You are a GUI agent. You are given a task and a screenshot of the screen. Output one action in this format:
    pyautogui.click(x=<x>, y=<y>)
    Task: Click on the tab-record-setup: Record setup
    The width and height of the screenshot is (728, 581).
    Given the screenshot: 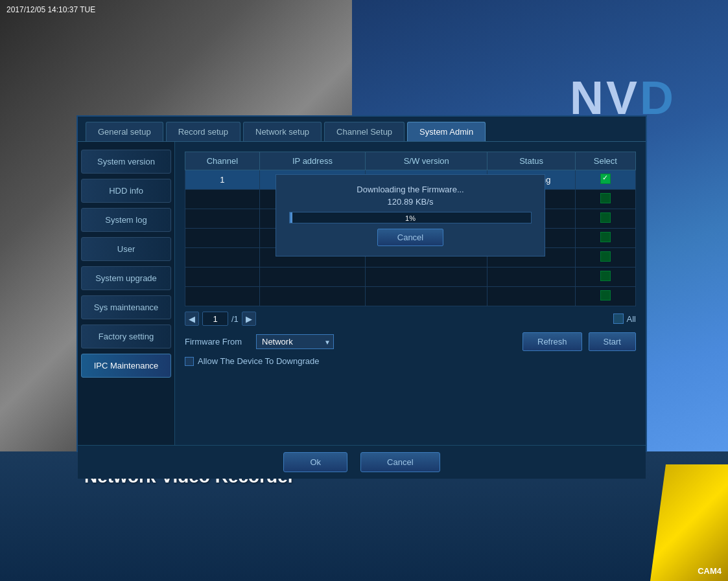 What is the action you would take?
    pyautogui.click(x=204, y=131)
    